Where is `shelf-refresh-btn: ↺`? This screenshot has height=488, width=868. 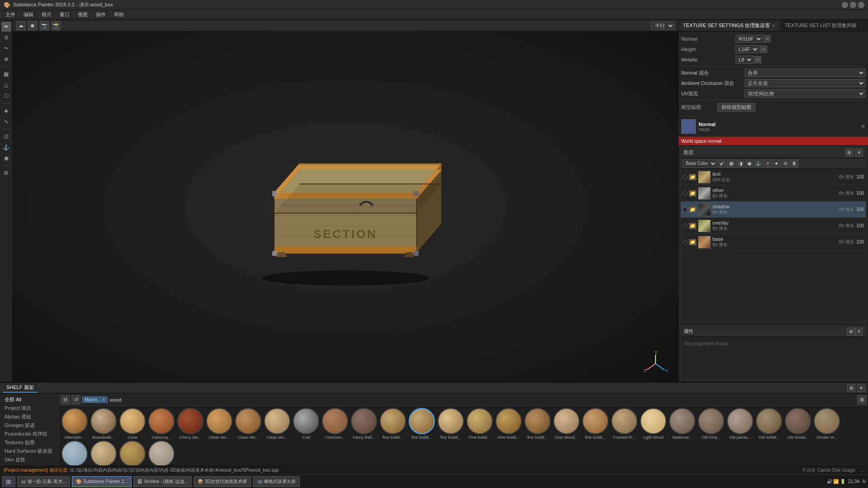 shelf-refresh-btn: ↺ is located at coordinates (76, 400).